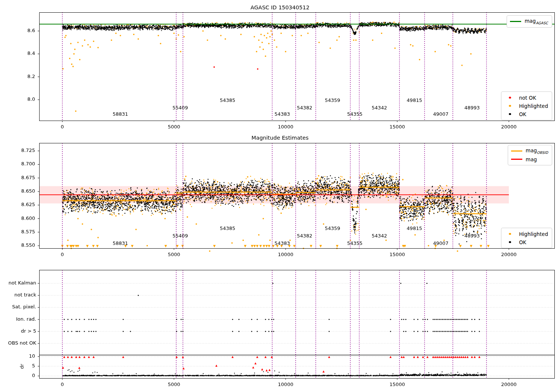 This screenshot has height=392, width=560. What do you see at coordinates (529, 22) in the screenshot?
I see `legend-mag-agasc: magAGASC` at bounding box center [529, 22].